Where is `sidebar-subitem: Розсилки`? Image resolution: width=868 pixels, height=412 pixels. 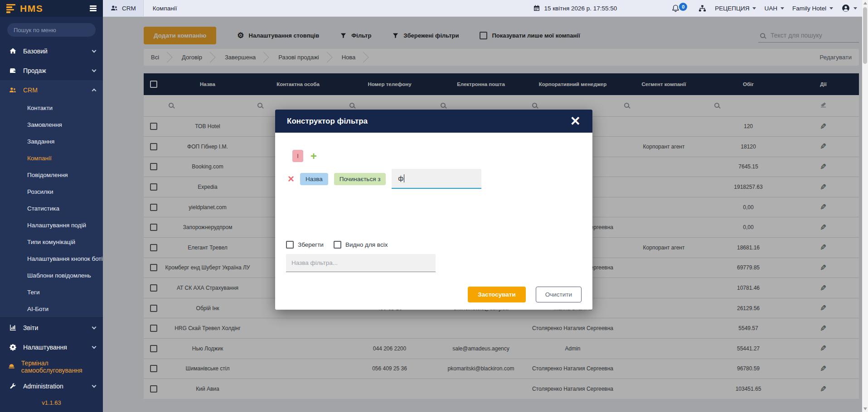
sidebar-subitem: Розсилки is located at coordinates (52, 192).